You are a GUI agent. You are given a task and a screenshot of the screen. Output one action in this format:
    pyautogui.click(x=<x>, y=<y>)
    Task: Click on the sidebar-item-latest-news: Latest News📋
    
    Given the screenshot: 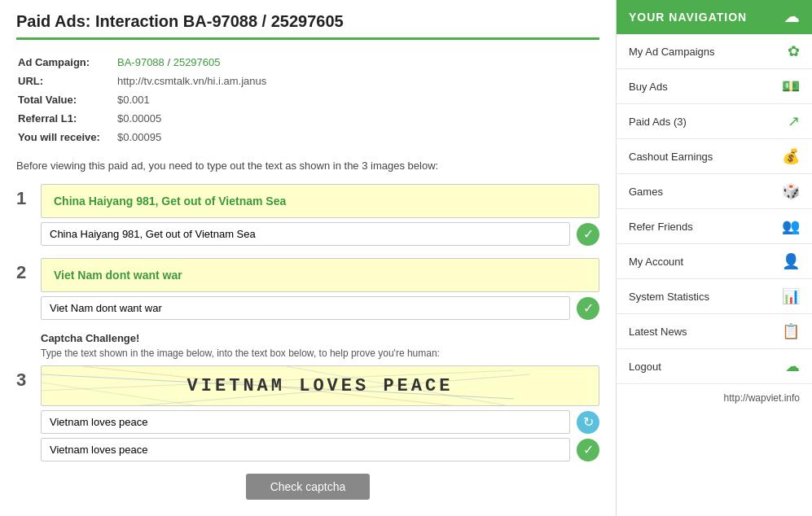 What is the action you would take?
    pyautogui.click(x=714, y=332)
    